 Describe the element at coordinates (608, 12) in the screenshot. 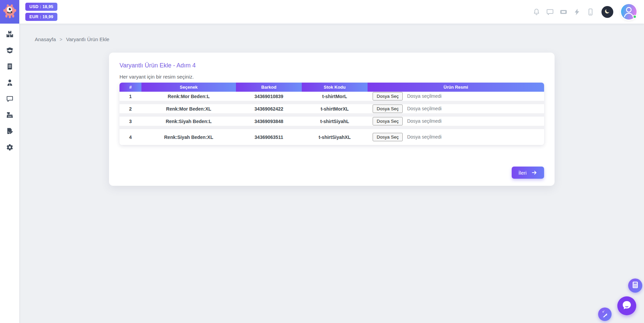

I see `dark-mode-toggle` at that location.